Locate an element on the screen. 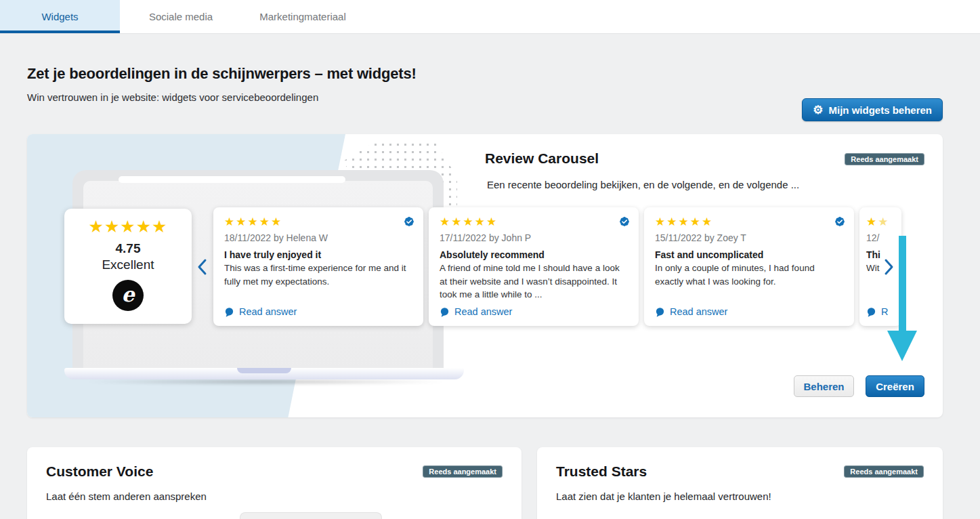 The height and width of the screenshot is (519, 980). laptop-notch is located at coordinates (264, 371).